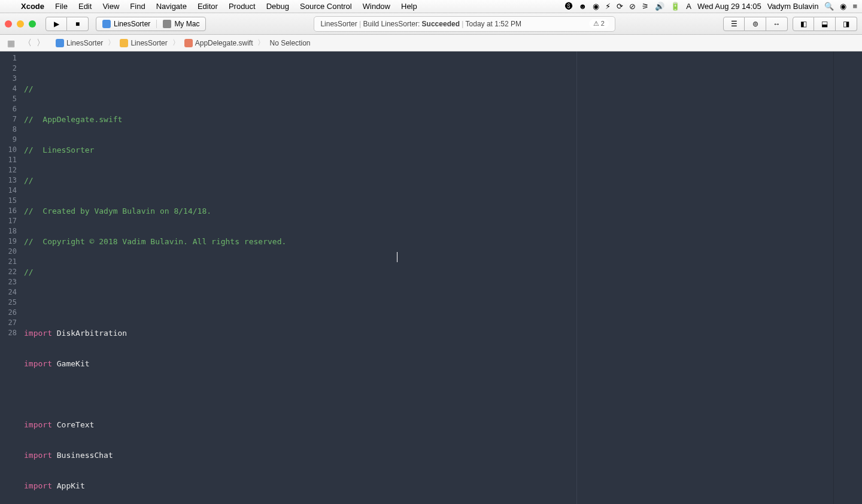 The width and height of the screenshot is (862, 504). I want to click on xcode-toolbar: ▶ ■ LinesSorter My Mac LinesSorter | Bui…, so click(431, 24).